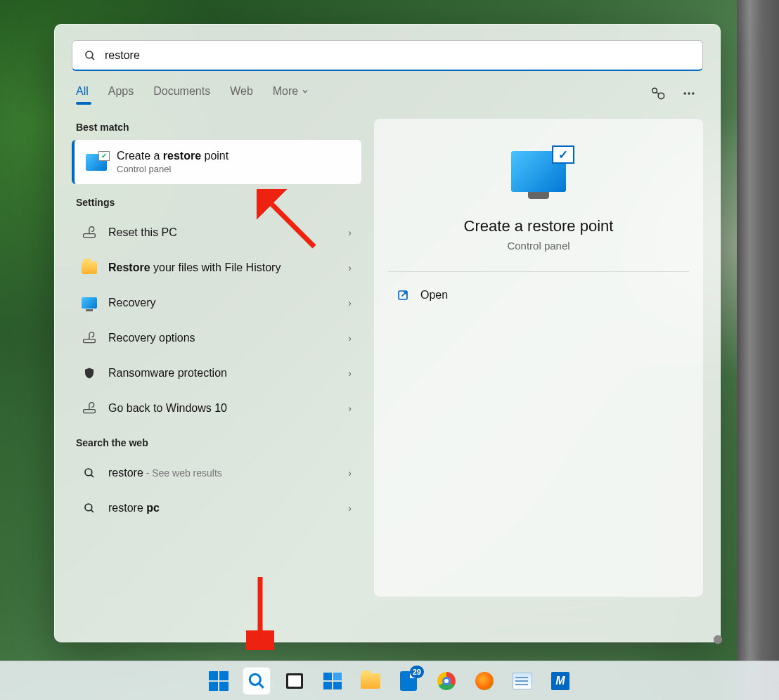 The height and width of the screenshot is (700, 779). I want to click on open-action: Open, so click(539, 295).